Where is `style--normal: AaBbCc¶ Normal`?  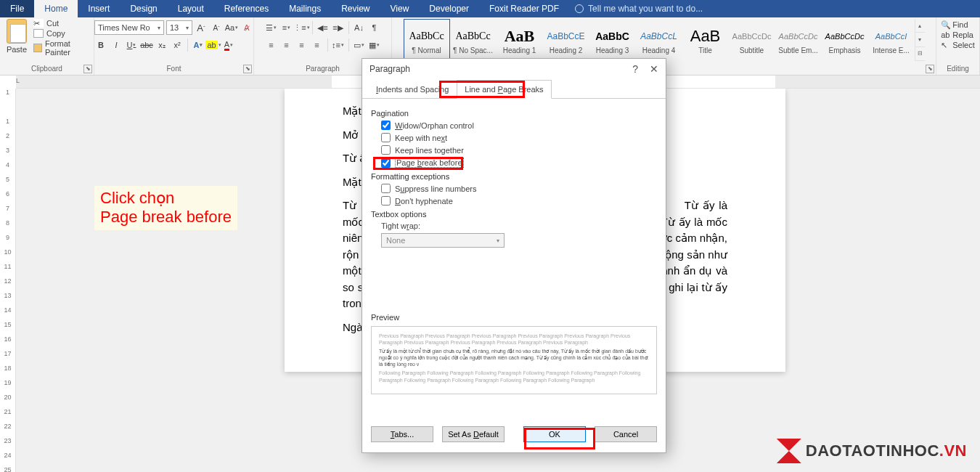 style--normal: AaBbCc¶ Normal is located at coordinates (427, 40).